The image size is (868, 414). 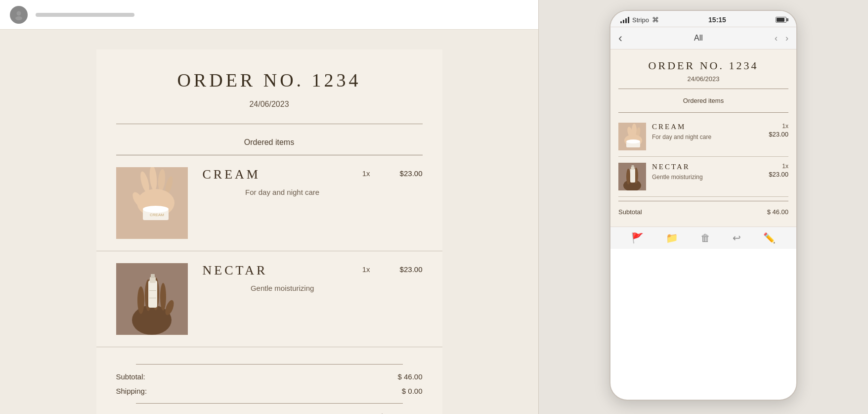 What do you see at coordinates (283, 193) in the screenshot?
I see `product-desc-cream: For day and night care` at bounding box center [283, 193].